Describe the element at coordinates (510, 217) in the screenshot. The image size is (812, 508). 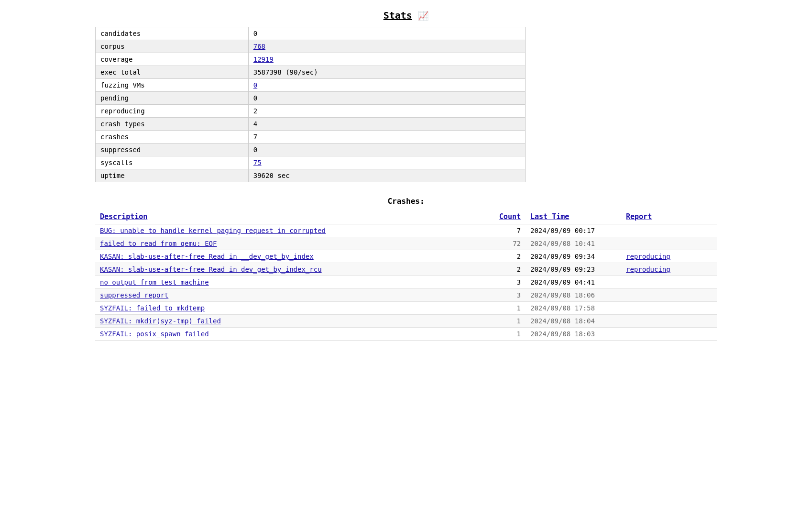
I see `count-column-link: Count` at that location.